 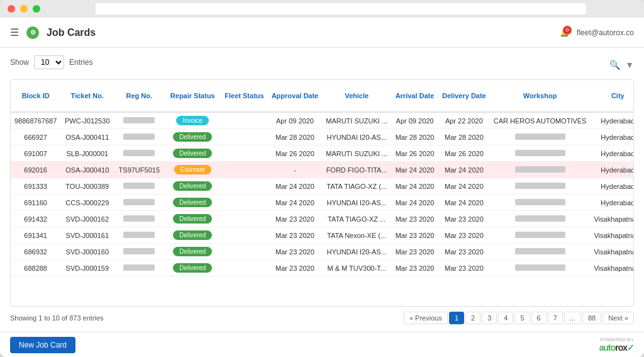 What do you see at coordinates (87, 137) in the screenshot?
I see `cell-ticket: OSA-J000411` at bounding box center [87, 137].